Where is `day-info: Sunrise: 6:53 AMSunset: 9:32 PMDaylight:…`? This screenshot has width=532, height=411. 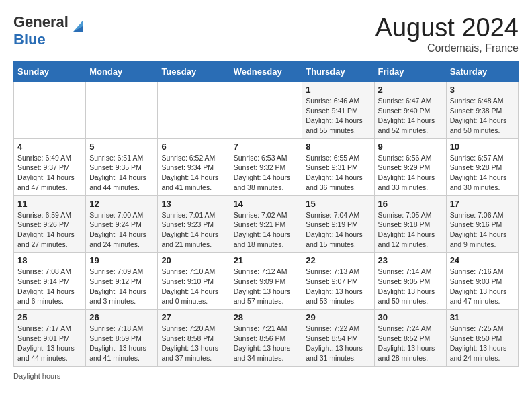 day-info: Sunrise: 6:53 AMSunset: 9:32 PMDaylight:… is located at coordinates (266, 173).